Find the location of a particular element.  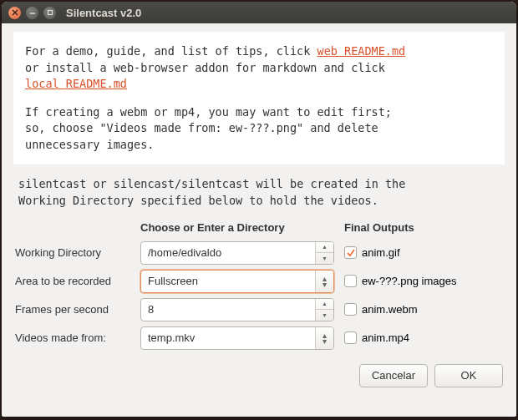

working-directory-value: /home/edivaldo is located at coordinates (228, 252).